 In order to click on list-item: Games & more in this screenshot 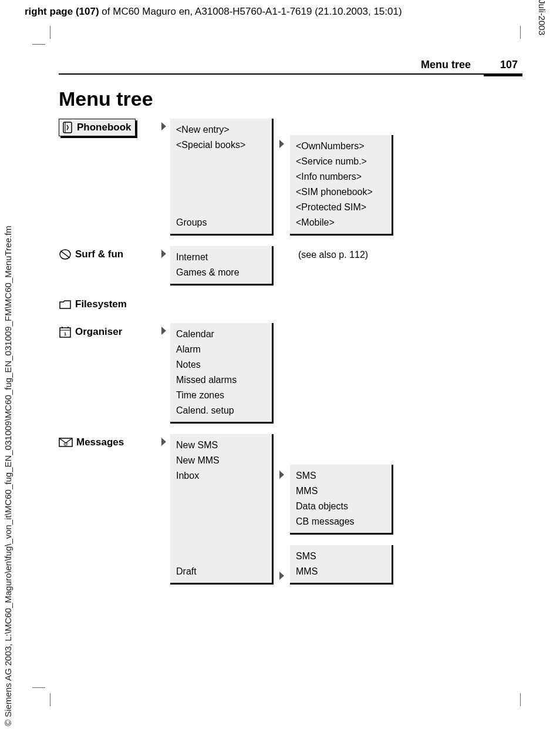, I will do `click(221, 273)`.